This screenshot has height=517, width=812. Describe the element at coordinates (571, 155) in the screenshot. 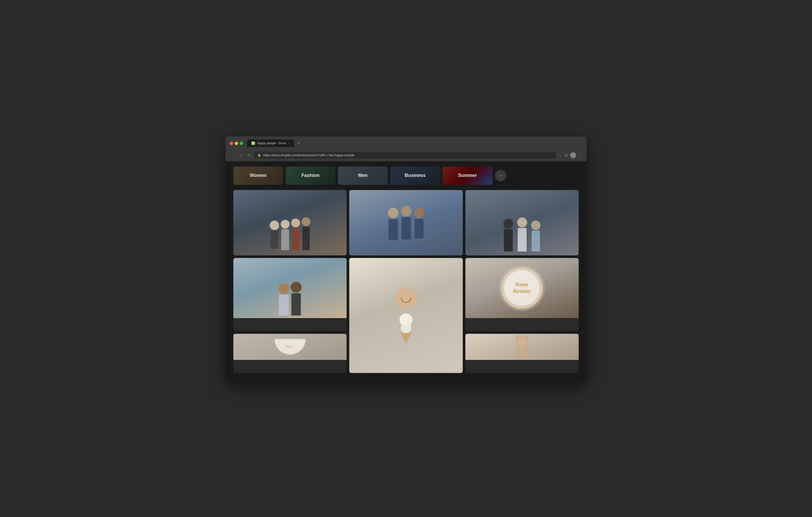

I see `toolbar-icons: ☆ ⊞ ⋮` at that location.